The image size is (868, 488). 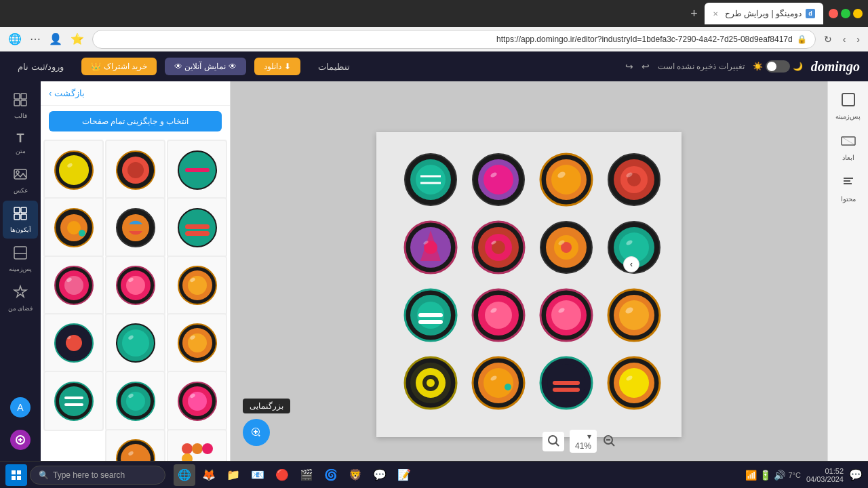 What do you see at coordinates (20, 294) in the screenshot?
I see `myspace-icon` at bounding box center [20, 294].